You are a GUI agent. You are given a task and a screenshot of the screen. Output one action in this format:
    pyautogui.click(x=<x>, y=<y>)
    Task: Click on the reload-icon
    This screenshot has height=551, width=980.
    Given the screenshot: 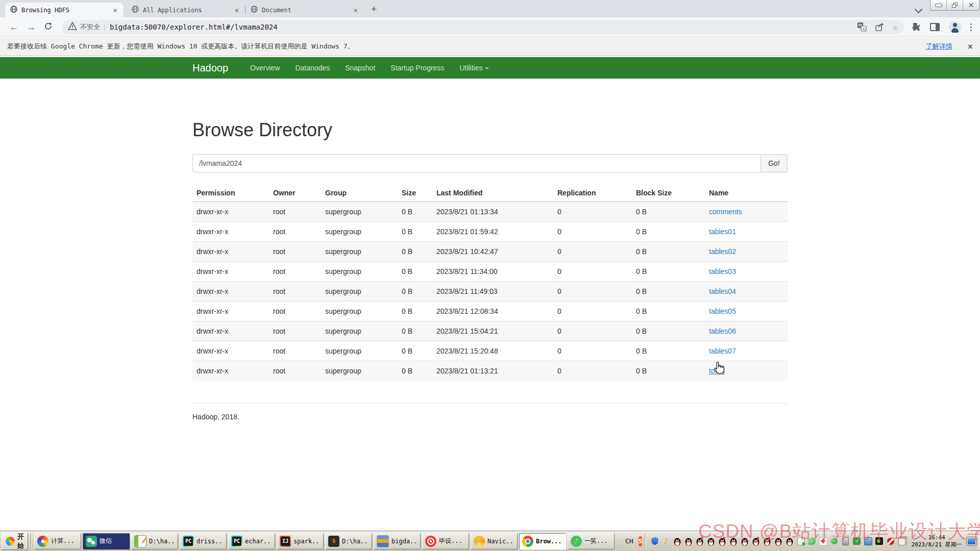 What is the action you would take?
    pyautogui.click(x=48, y=28)
    